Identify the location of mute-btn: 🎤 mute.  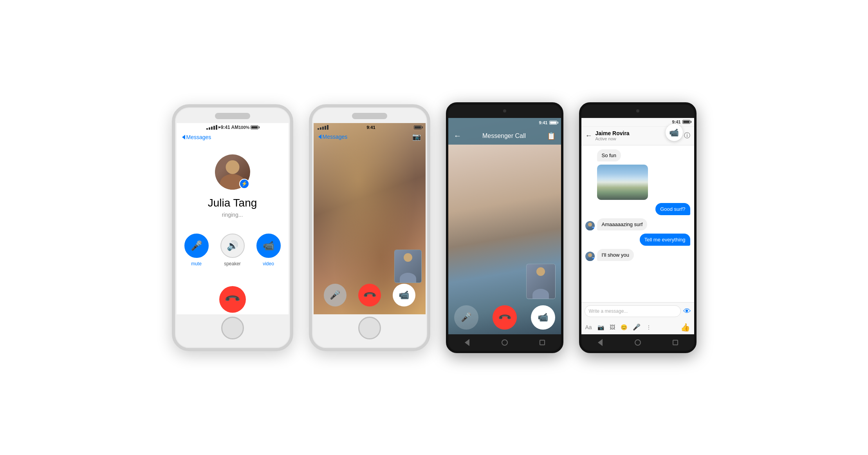
(197, 250).